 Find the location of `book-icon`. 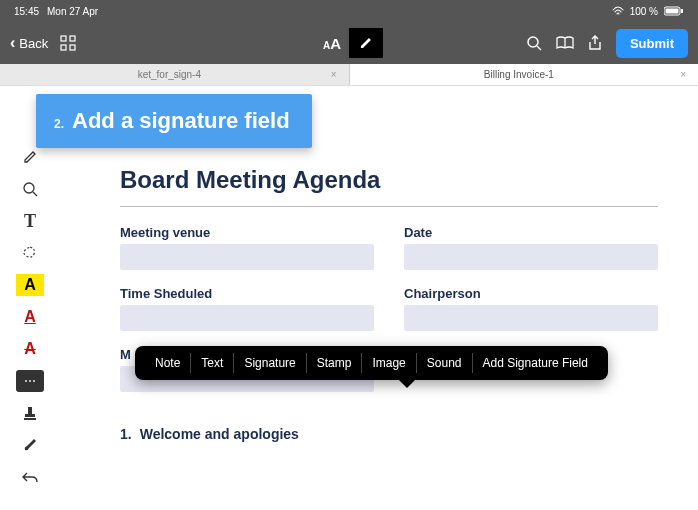

book-icon is located at coordinates (565, 43).